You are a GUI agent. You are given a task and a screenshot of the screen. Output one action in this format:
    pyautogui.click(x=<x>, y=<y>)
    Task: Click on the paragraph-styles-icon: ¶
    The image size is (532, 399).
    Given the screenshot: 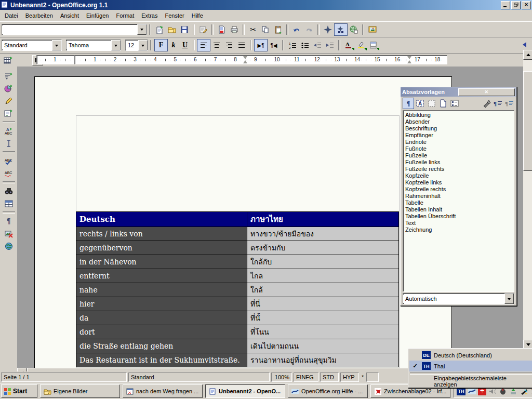 What is the action you would take?
    pyautogui.click(x=408, y=103)
    